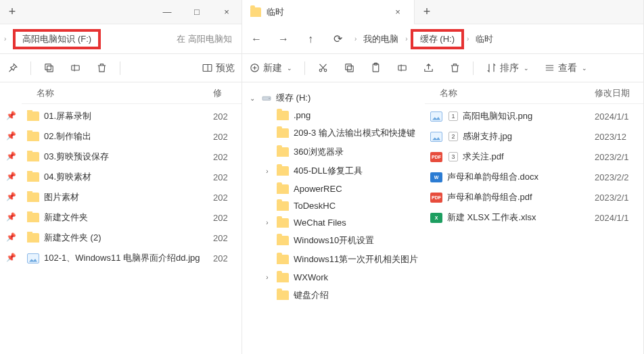  I want to click on preview-button: 预览, so click(218, 68).